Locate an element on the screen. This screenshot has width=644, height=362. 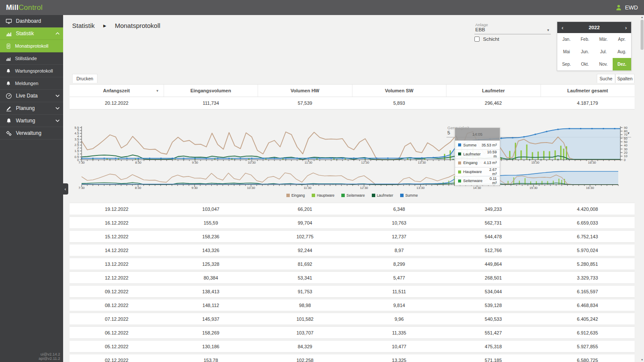
tooltip-series-value: 0.11 m³ is located at coordinates (491, 181).